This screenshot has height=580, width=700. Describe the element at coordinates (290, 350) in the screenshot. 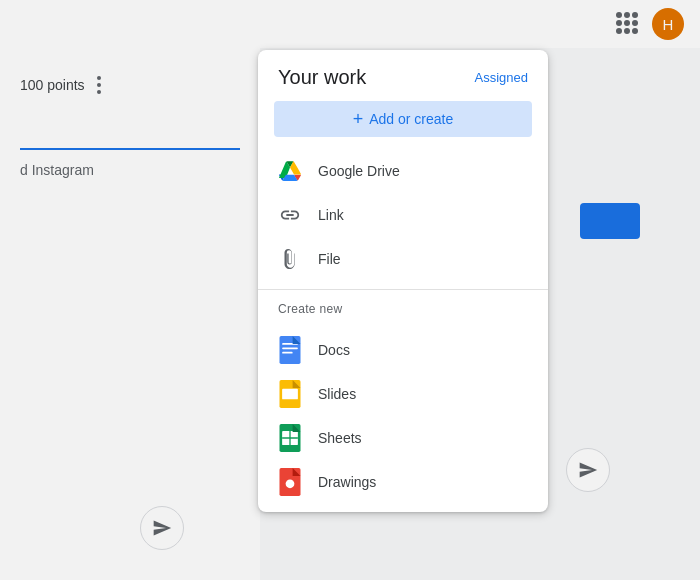

I see `docs-icon` at that location.